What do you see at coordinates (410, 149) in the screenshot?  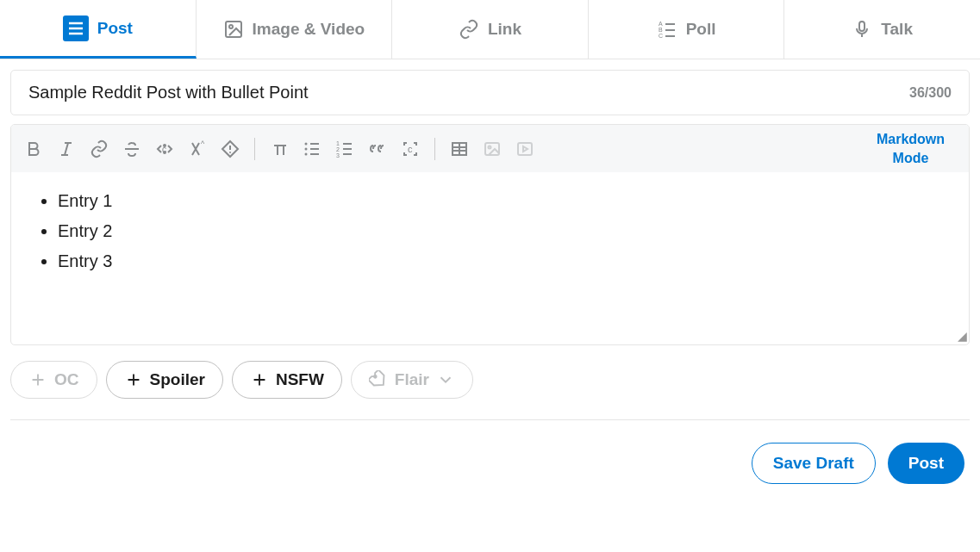 I see `code-block-icon: c` at bounding box center [410, 149].